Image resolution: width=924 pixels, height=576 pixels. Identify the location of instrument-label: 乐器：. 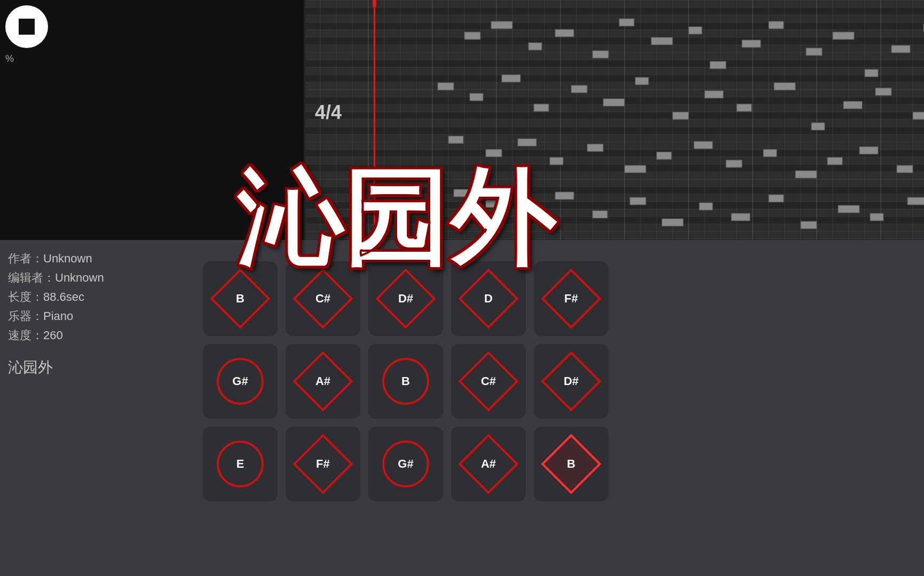
(26, 316).